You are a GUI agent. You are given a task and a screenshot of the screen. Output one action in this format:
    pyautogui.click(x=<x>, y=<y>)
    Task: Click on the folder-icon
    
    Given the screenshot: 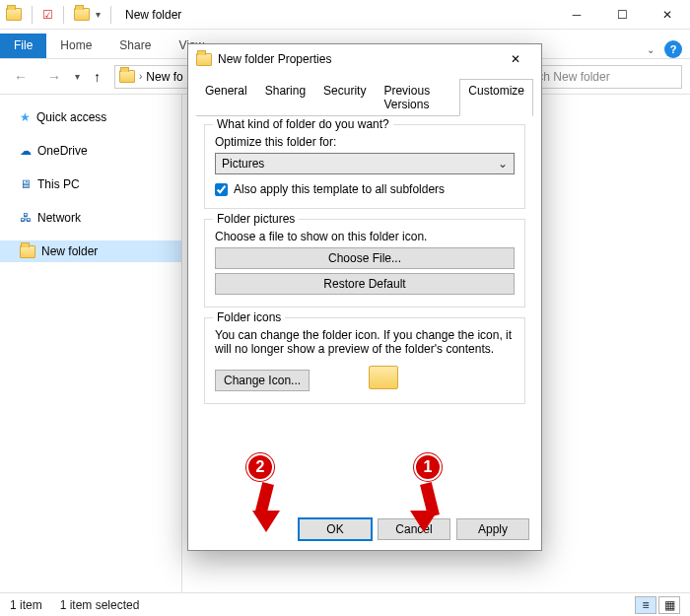 What is the action you would take?
    pyautogui.click(x=28, y=252)
    